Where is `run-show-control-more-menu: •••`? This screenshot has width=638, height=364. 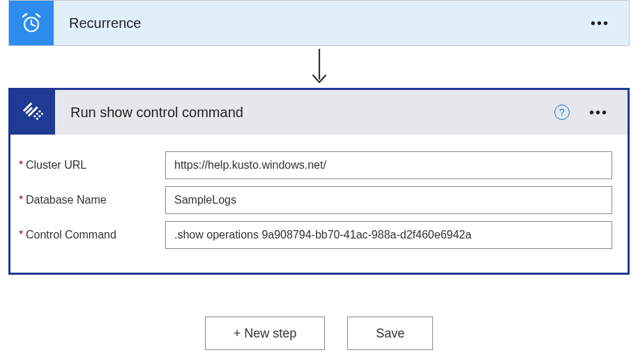
run-show-control-more-menu: ••• is located at coordinates (598, 113).